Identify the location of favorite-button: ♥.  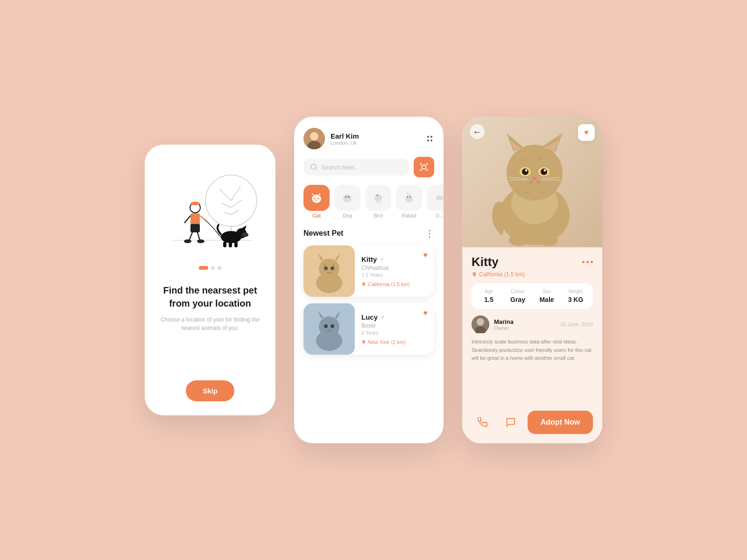
(586, 133).